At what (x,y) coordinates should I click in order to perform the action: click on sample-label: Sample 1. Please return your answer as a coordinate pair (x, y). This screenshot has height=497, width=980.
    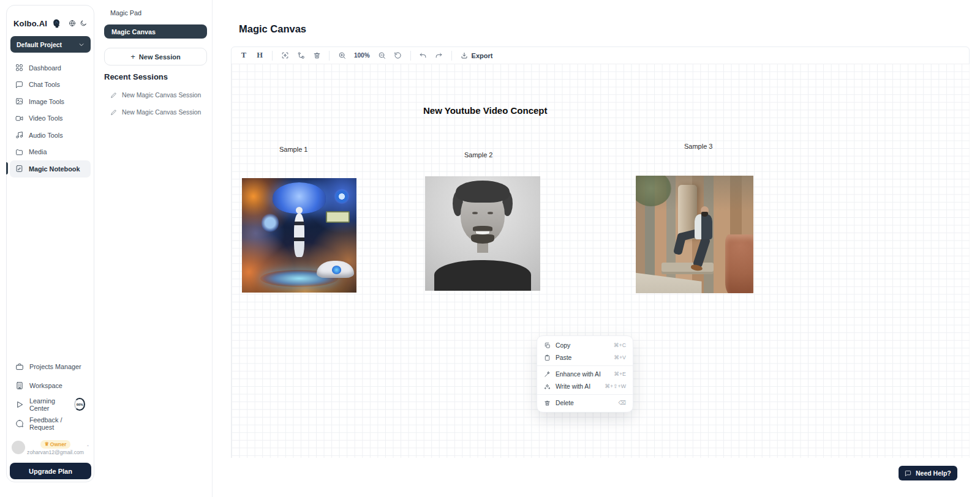
    Looking at the image, I should click on (293, 149).